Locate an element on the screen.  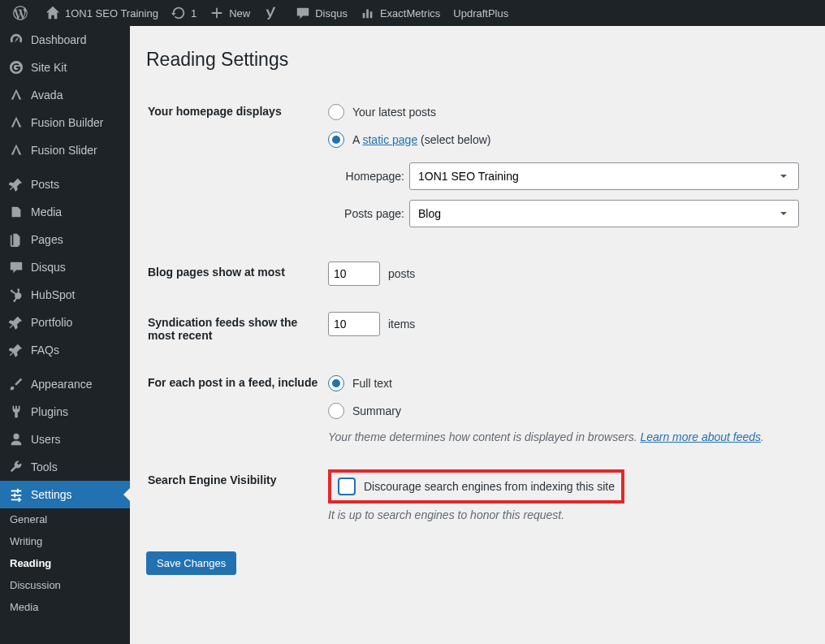
syndication-unit: items is located at coordinates (401, 324).